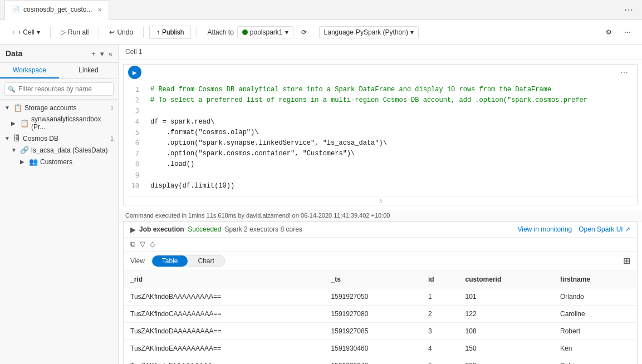  I want to click on table-row: TusZAKfindoDAAAAAAAAA==15919270853108Rob…, so click(380, 331).